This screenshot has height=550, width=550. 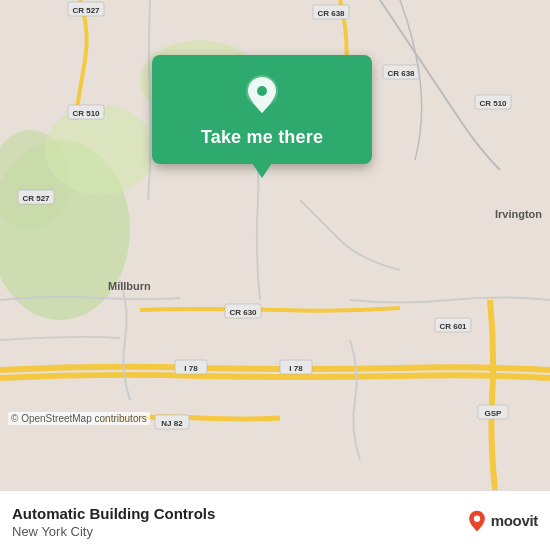 What do you see at coordinates (172, 424) in the screenshot?
I see `svg-text: NJ 82` at bounding box center [172, 424].